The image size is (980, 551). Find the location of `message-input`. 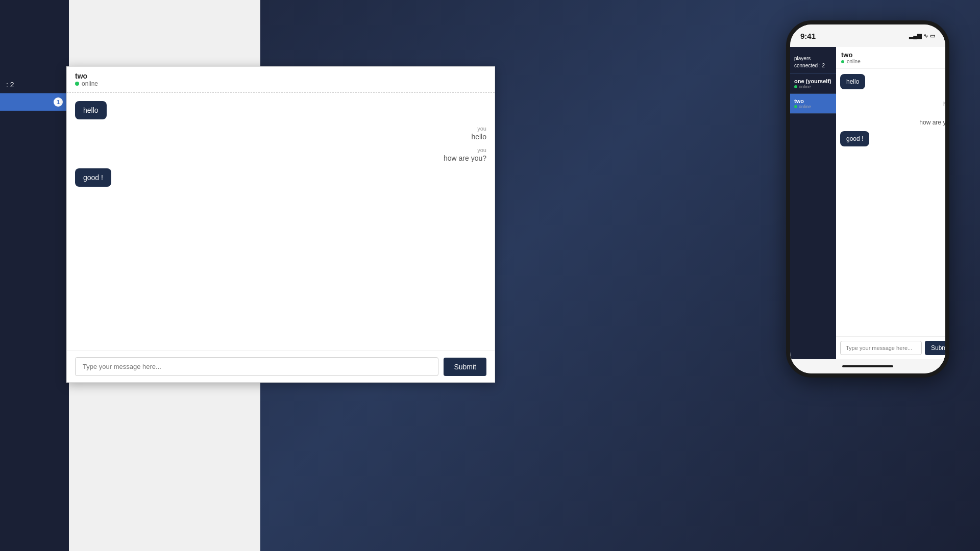

message-input is located at coordinates (257, 366).